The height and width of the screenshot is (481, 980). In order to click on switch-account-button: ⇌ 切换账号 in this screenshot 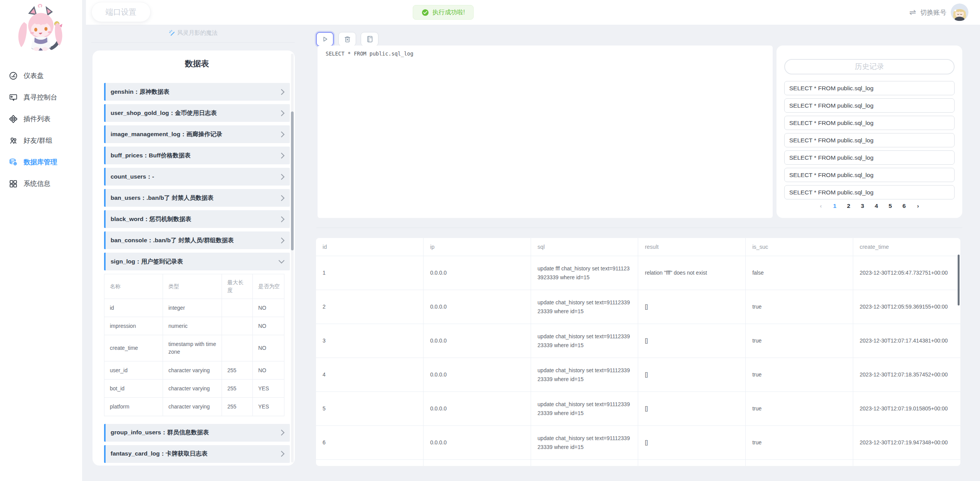, I will do `click(939, 12)`.